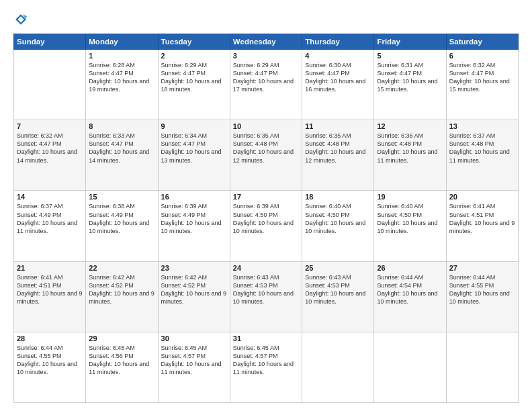 This screenshot has height=411, width=532. I want to click on cell-info: Sunrise: 6:45 AM Sunset: 4:56 PM Dayligh…, so click(122, 360).